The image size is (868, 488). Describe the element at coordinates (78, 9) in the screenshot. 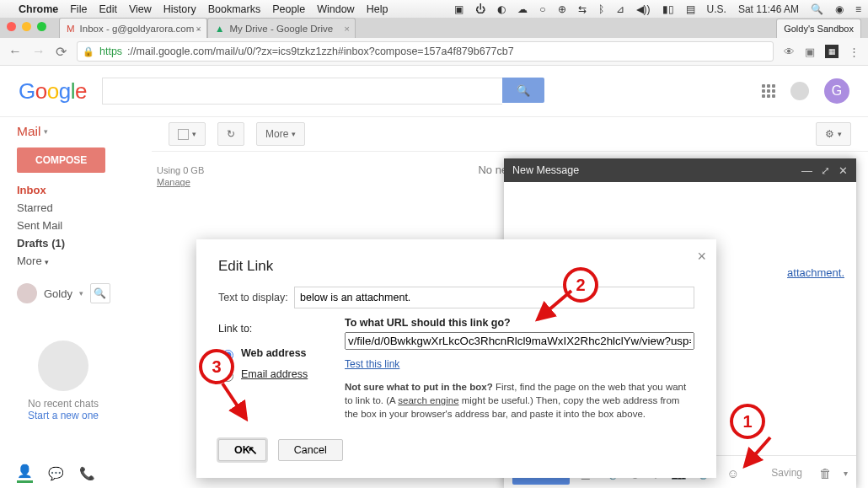

I see `menu-file: File` at that location.